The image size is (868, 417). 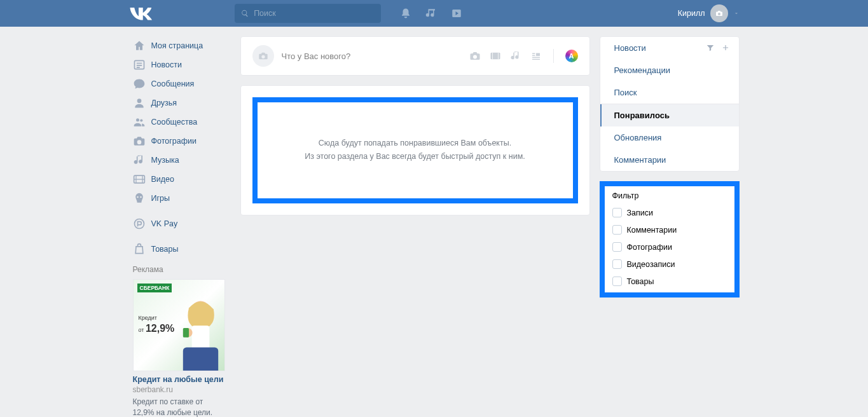 I want to click on nav-friends: Друзья, so click(x=180, y=103).